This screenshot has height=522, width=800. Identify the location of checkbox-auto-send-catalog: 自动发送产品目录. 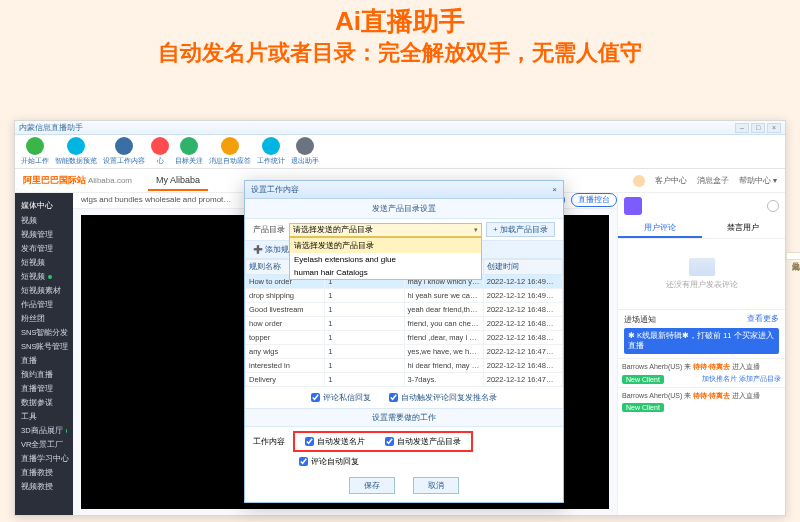
(423, 442).